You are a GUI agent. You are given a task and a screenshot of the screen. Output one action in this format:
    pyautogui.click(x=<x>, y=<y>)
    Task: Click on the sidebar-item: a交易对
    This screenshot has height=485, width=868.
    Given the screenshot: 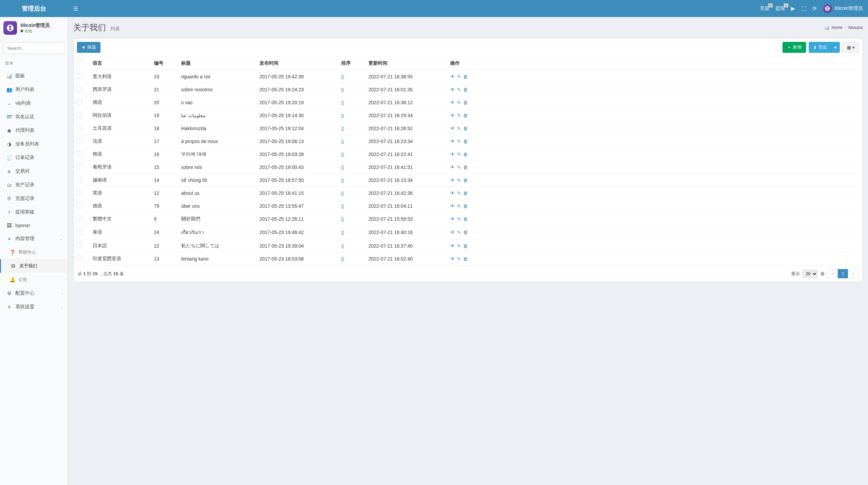 What is the action you would take?
    pyautogui.click(x=34, y=171)
    